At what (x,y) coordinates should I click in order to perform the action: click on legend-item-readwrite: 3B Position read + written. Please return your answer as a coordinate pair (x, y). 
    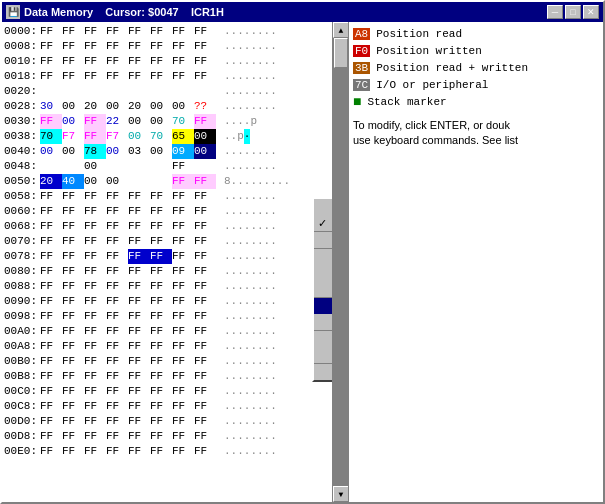
    Looking at the image, I should click on (476, 68).